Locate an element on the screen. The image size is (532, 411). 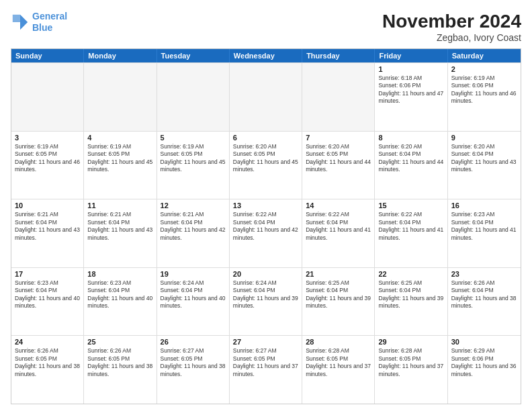
day-cell-25: 25Sunrise: 6:26 AM Sunset: 6:05 PM Dayli… is located at coordinates (120, 369).